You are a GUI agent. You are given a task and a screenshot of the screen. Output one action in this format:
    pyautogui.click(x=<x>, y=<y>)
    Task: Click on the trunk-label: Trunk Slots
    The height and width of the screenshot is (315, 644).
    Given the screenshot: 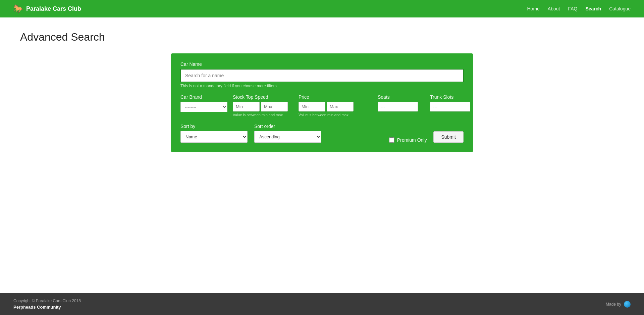 What is the action you would take?
    pyautogui.click(x=450, y=97)
    